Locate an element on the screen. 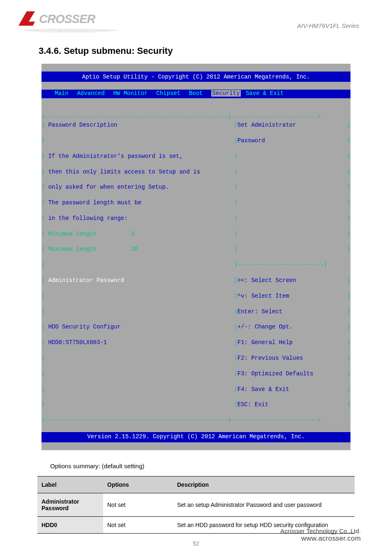  tab-hwmonitor: HW Monitor is located at coordinates (130, 93).